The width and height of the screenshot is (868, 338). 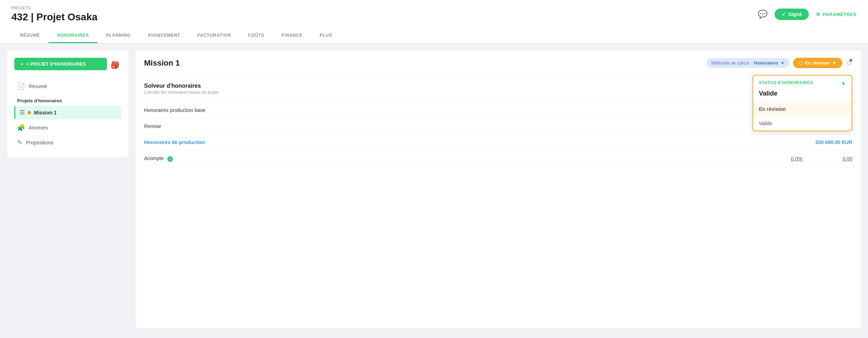 What do you see at coordinates (827, 159) in the screenshot?
I see `row-value: 0.00` at bounding box center [827, 159].